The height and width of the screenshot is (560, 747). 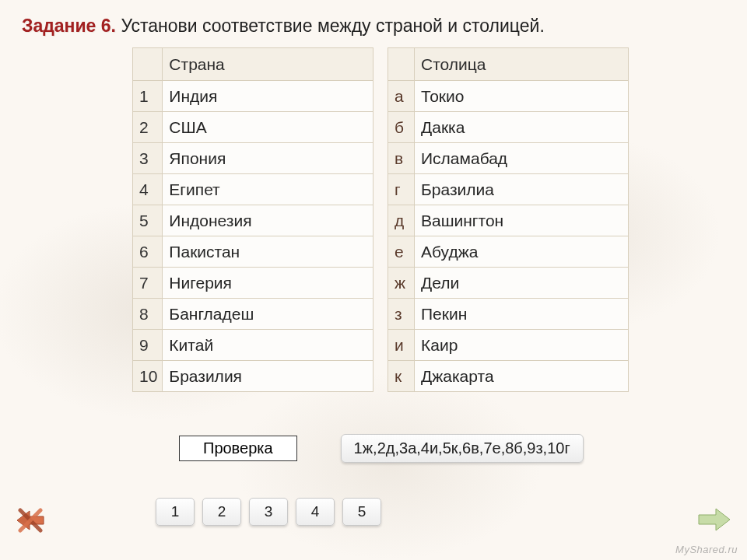 What do you see at coordinates (254, 96) in the screenshot?
I see `table-row: 1Индия` at bounding box center [254, 96].